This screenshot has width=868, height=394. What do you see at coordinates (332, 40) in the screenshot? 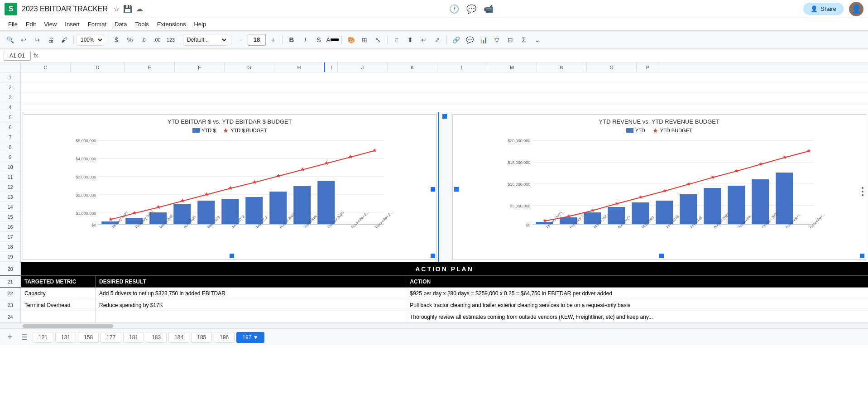
I see `text-color-btn: A` at bounding box center [332, 40].